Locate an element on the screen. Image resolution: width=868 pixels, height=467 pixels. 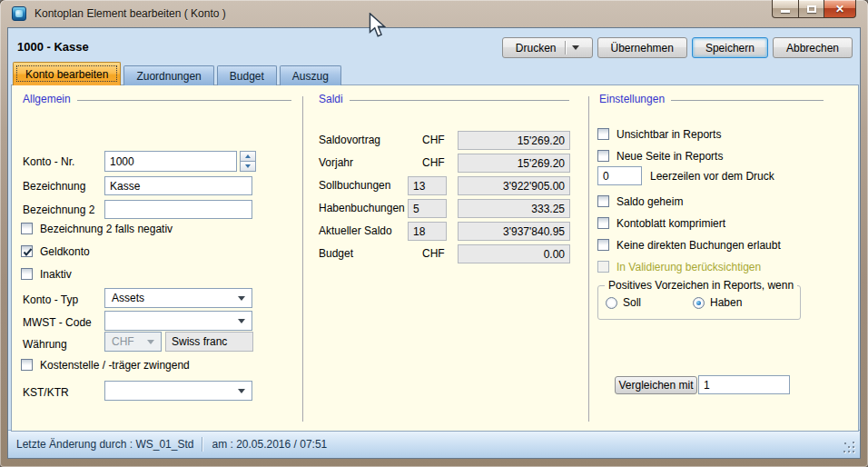
abbrechen-button: Abbrechen is located at coordinates (813, 47).